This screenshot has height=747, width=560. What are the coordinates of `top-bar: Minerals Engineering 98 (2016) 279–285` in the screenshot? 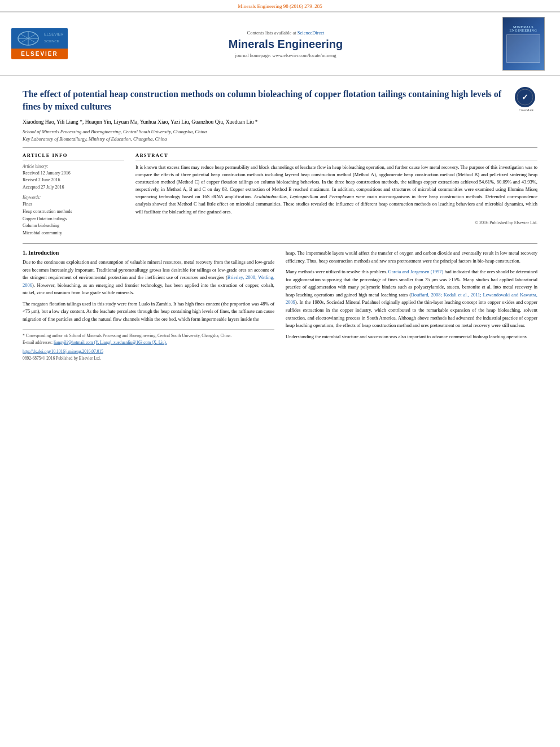 It's located at (280, 6).